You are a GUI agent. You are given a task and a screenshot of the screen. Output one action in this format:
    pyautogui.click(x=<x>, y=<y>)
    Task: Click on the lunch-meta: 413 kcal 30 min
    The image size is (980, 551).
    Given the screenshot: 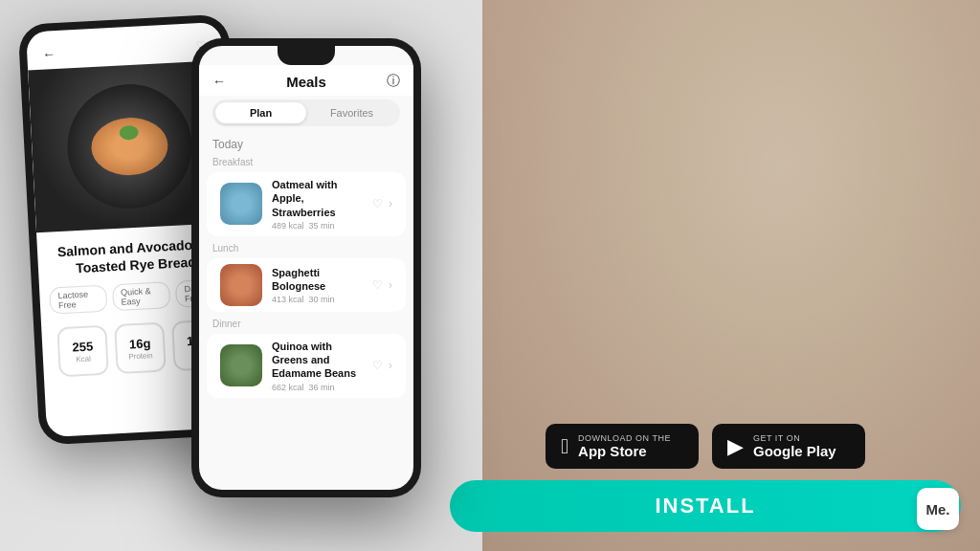 What is the action you would take?
    pyautogui.click(x=318, y=299)
    